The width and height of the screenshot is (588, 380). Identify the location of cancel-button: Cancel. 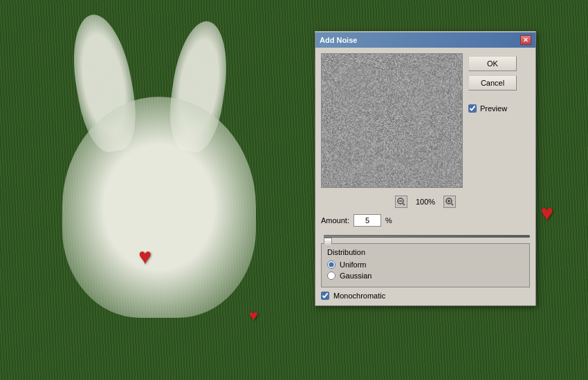
(493, 83).